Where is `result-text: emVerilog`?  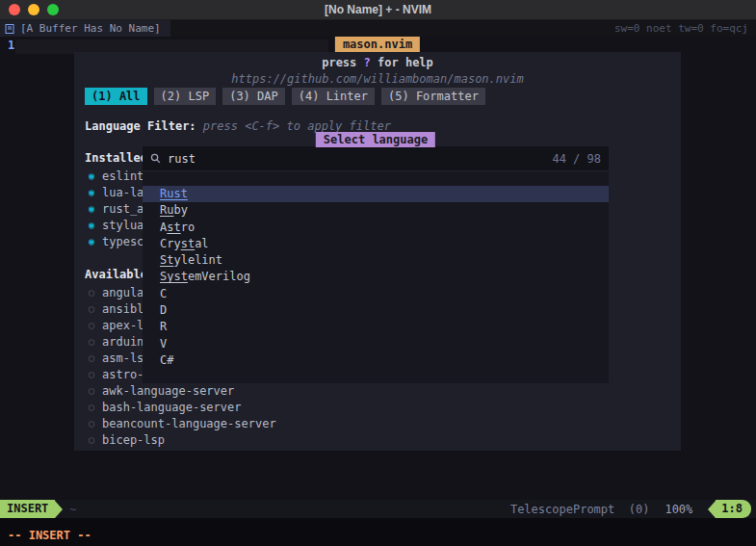
result-text: emVerilog is located at coordinates (220, 276).